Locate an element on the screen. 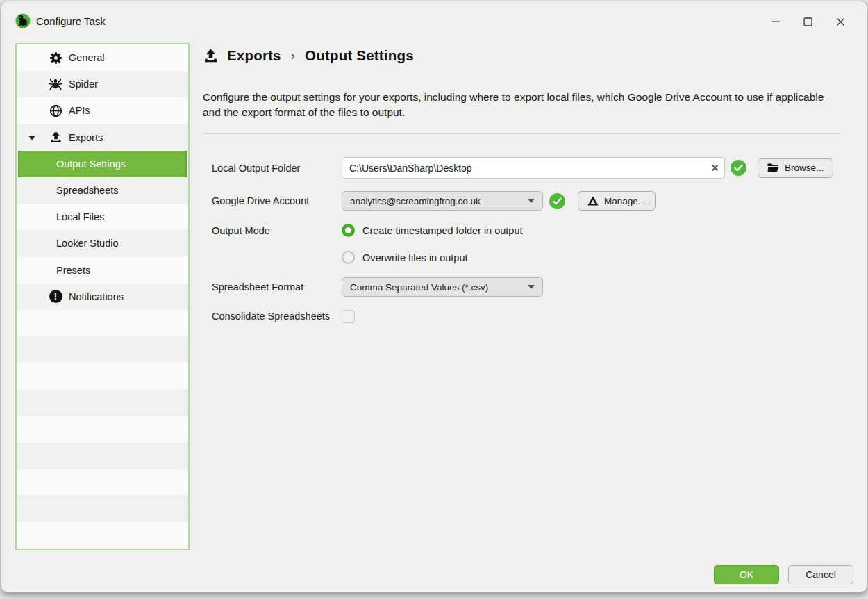 Image resolution: width=868 pixels, height=599 pixels. window-controls is located at coordinates (808, 22).